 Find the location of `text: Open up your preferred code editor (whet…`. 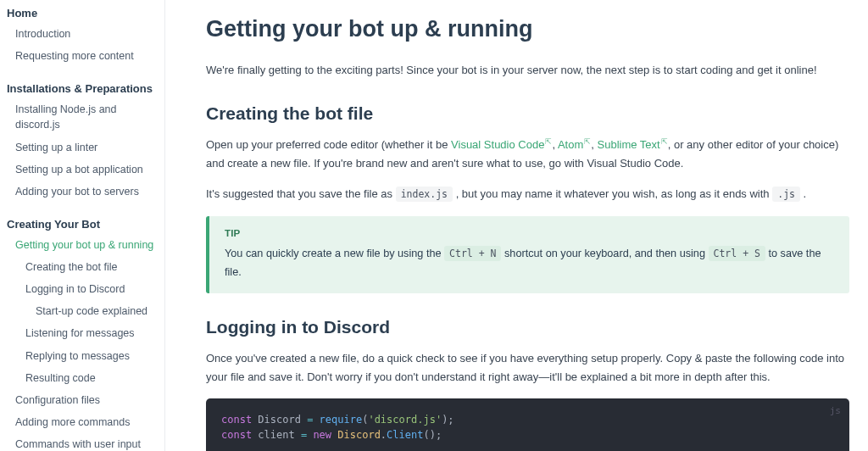

text: Open up your preferred code editor (whet… is located at coordinates (329, 144).